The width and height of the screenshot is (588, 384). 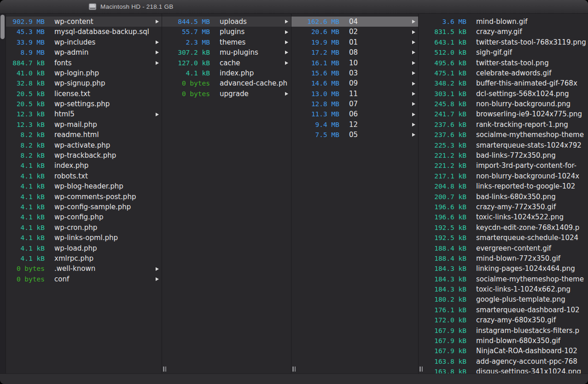 What do you see at coordinates (503, 361) in the screenshot?
I see `file-row: 163.8 kBadd-agency-account-ppc-768` at bounding box center [503, 361].